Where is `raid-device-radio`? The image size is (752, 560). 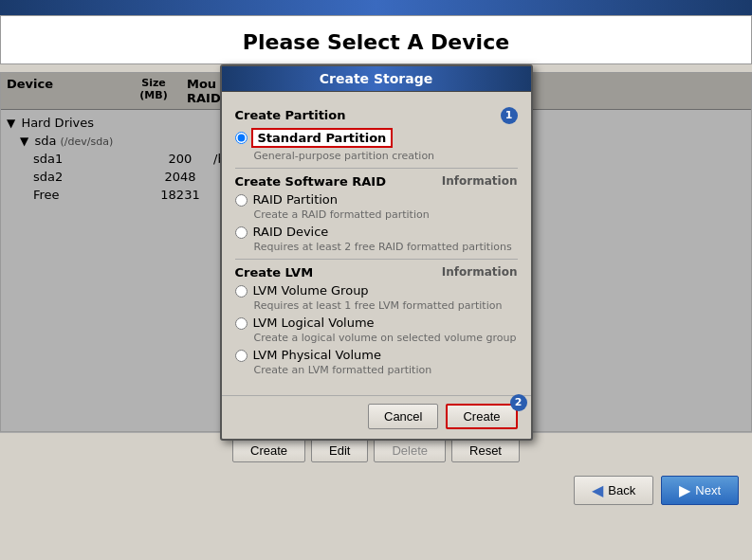 raid-device-radio is located at coordinates (241, 233).